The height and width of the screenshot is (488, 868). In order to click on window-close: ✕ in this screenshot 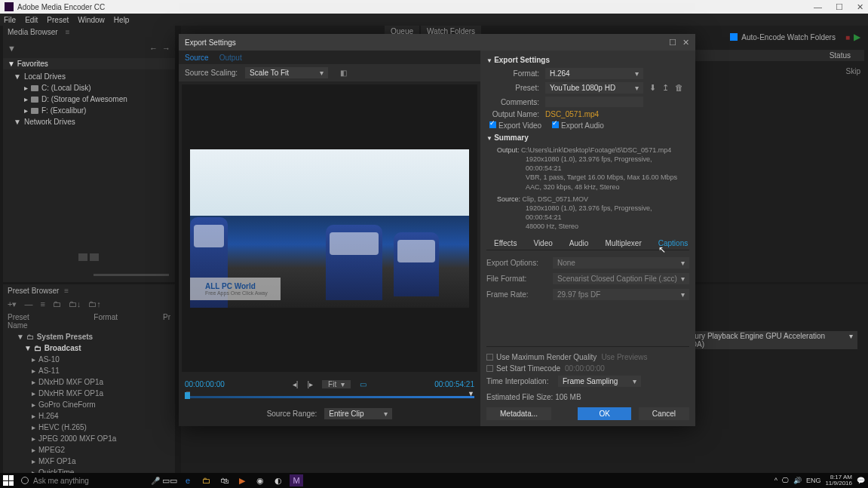, I will do `click(860, 8)`.